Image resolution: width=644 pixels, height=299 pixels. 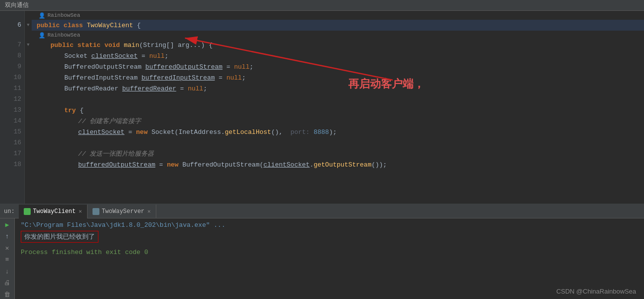 I want to click on run-align-button: ≡, so click(x=7, y=260).